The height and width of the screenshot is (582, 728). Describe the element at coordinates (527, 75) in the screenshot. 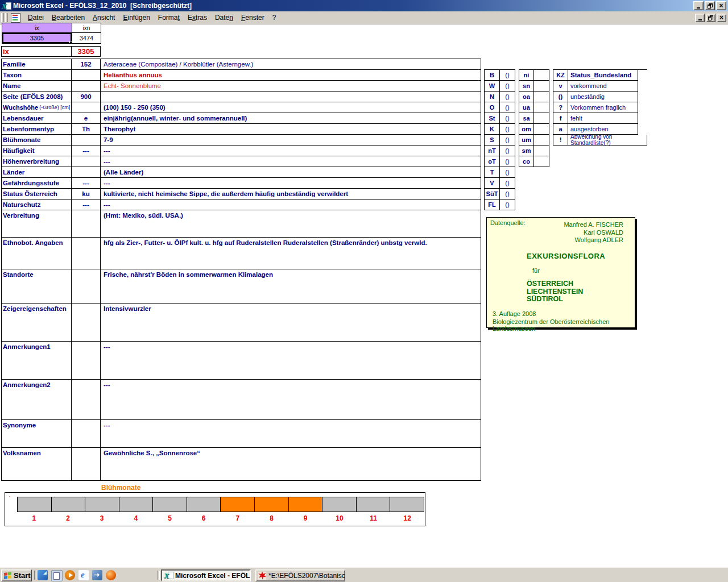

I see `zone-code-cell: ni` at that location.